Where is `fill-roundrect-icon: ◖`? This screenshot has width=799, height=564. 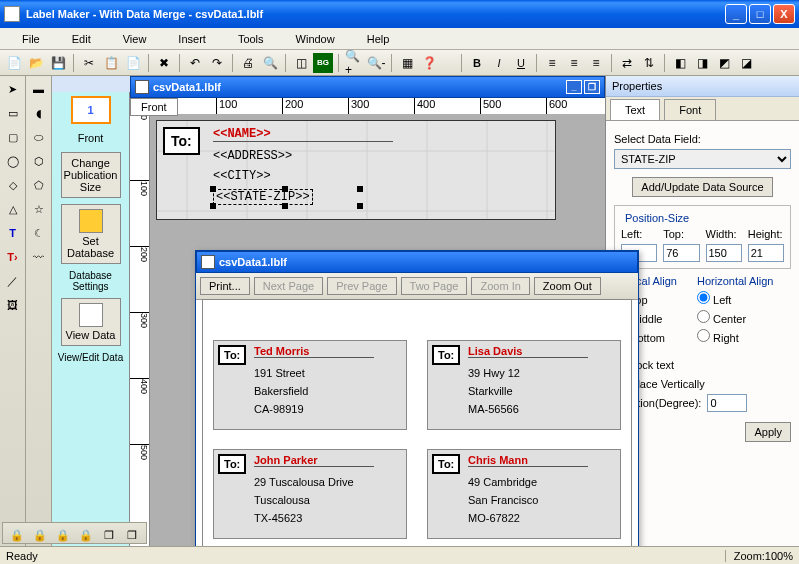
fill-roundrect-icon: ◖ is located at coordinates (39, 113).